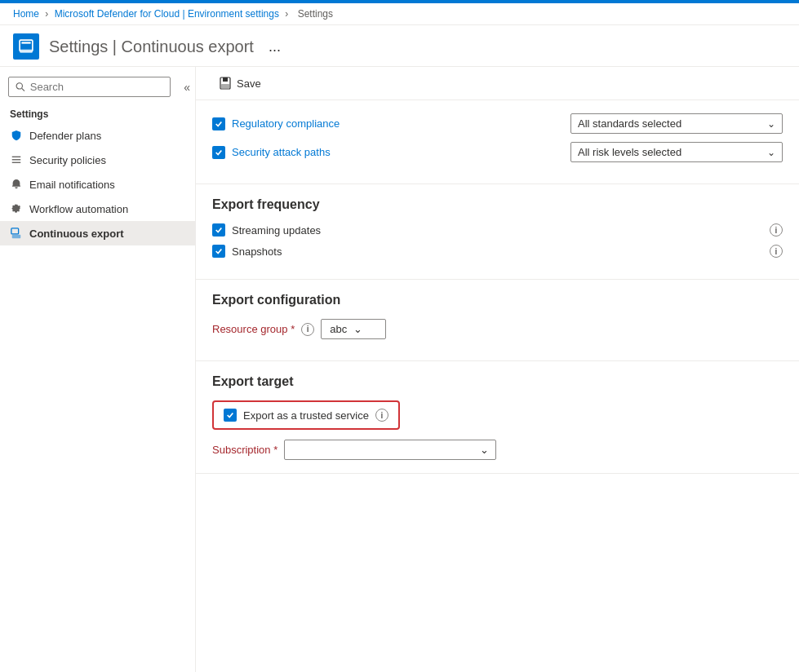  What do you see at coordinates (498, 124) in the screenshot?
I see `regulatory-compliance-row: Regulatory compliance All standards sele…` at bounding box center [498, 124].